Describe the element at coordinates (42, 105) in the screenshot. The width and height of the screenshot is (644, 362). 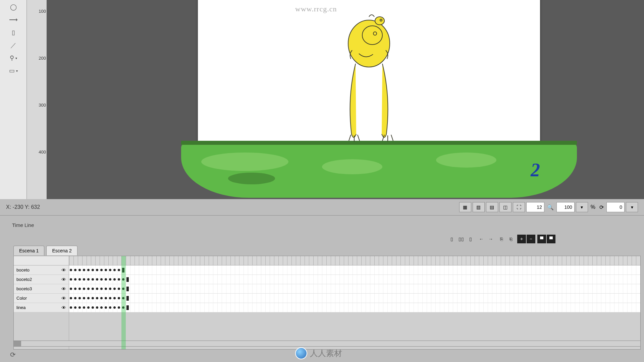
I see `ruler-tick: 300` at that location.